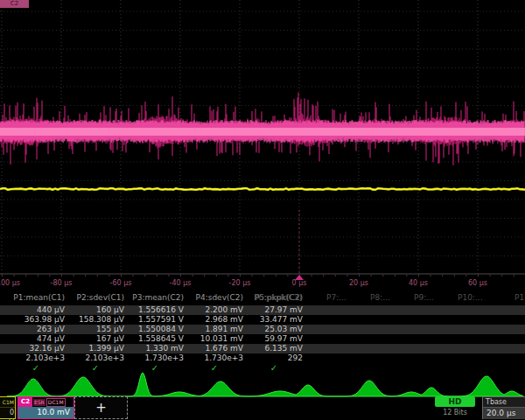 The height and width of the screenshot is (420, 525). What do you see at coordinates (155, 348) in the screenshot?
I see `measure-value: 1.330 mV` at bounding box center [155, 348].